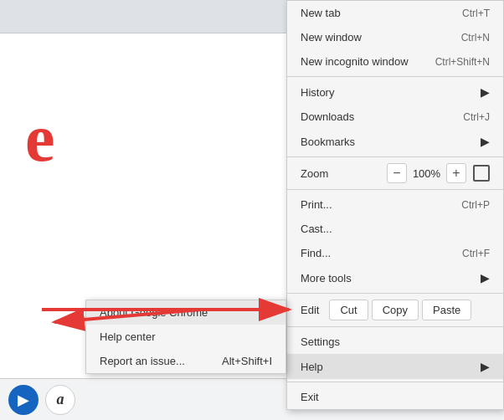  What do you see at coordinates (328, 142) in the screenshot?
I see `menu-item-label: Bookmarks` at bounding box center [328, 142].